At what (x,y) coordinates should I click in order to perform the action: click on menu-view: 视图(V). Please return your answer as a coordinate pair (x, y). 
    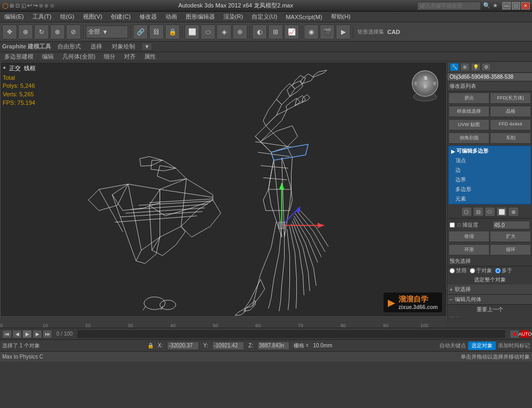
    Looking at the image, I should click on (93, 17).